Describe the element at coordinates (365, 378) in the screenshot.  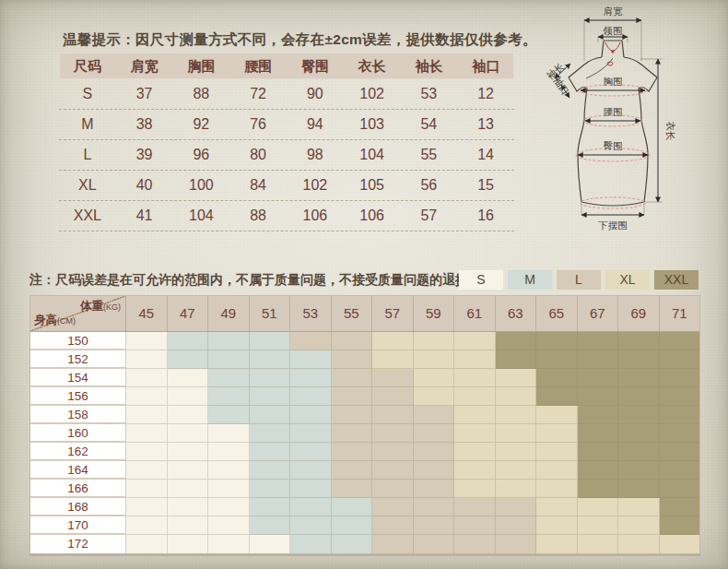
I see `matrix-row: 154` at that location.